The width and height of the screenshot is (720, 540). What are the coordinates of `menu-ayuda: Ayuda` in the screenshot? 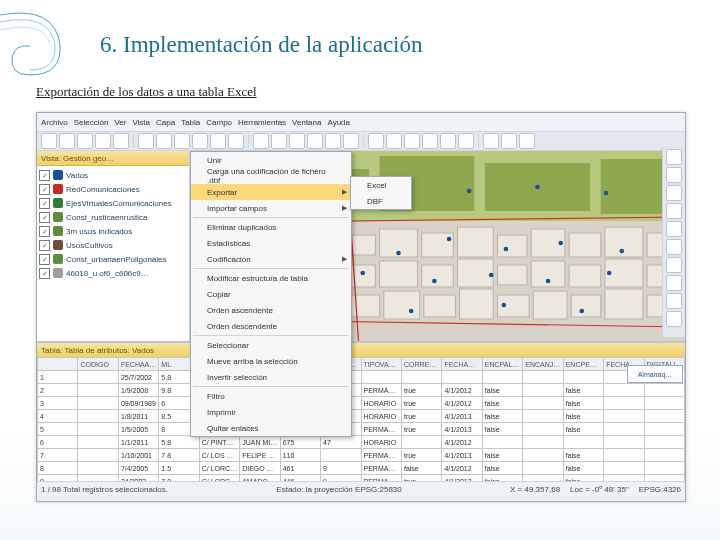 It's located at (338, 122).